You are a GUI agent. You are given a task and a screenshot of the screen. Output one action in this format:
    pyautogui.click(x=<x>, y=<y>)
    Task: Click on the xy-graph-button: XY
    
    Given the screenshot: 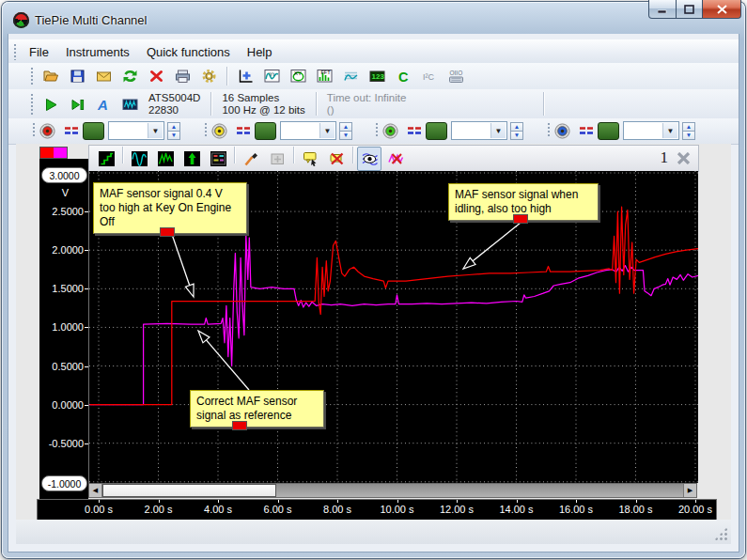 What is the action you would take?
    pyautogui.click(x=298, y=76)
    